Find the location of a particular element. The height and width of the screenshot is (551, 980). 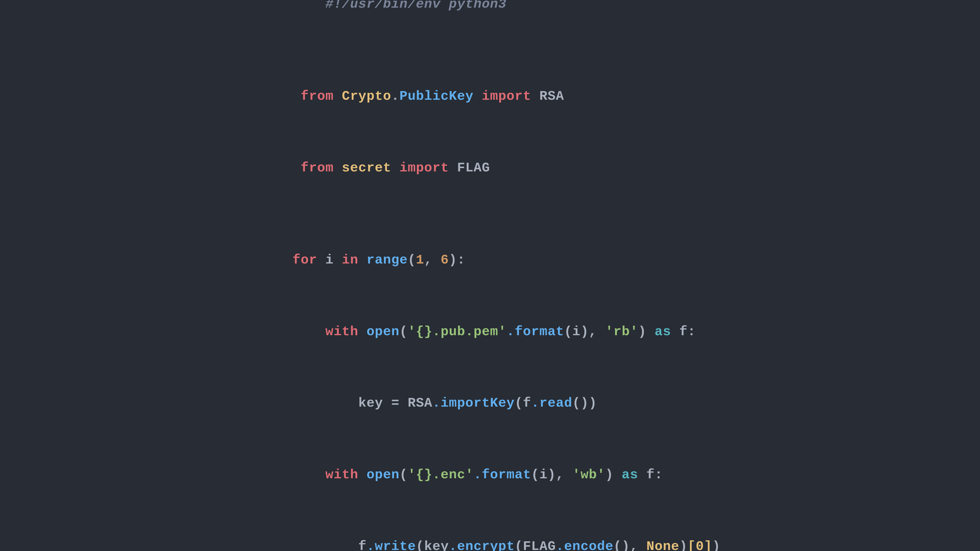

paren-14: ( is located at coordinates (519, 545).